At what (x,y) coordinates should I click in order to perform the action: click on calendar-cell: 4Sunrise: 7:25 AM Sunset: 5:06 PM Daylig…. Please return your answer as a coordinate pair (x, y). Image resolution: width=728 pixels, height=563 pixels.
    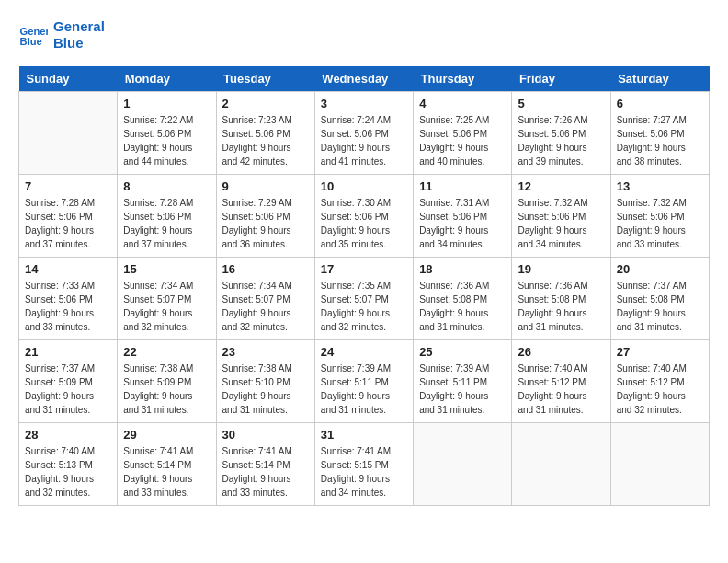
    Looking at the image, I should click on (463, 133).